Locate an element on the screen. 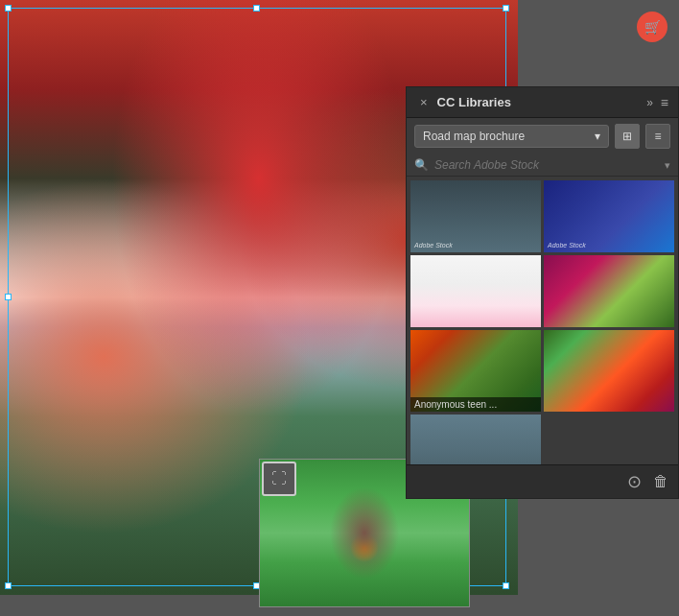 The image size is (679, 616). adobe-stock-label-1: Adobe Stock is located at coordinates (433, 246).